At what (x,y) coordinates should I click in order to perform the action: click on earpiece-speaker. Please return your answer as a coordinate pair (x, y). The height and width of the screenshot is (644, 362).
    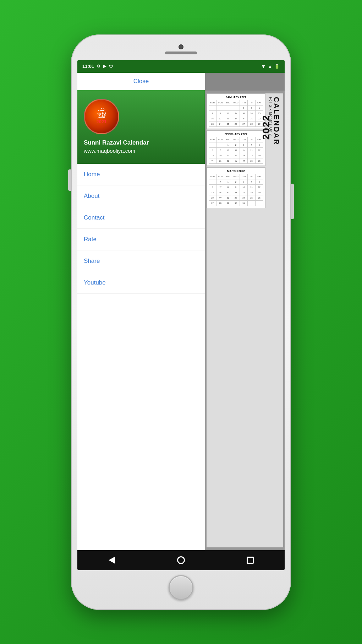
    Looking at the image, I should click on (181, 53).